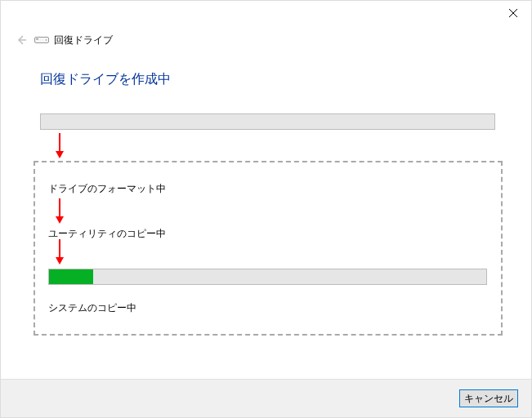  What do you see at coordinates (107, 189) in the screenshot?
I see `step-format-label: ドライブのフォーマット中` at bounding box center [107, 189].